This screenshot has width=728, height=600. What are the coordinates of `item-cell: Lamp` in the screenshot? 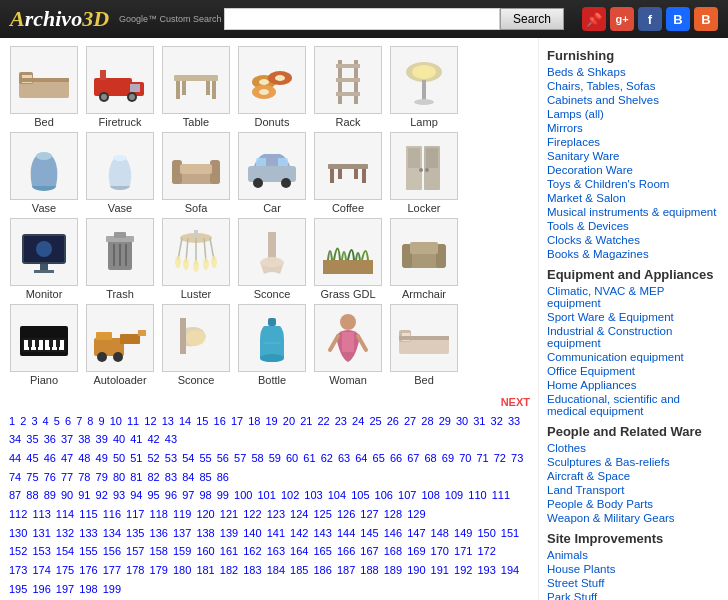 It's located at (424, 87).